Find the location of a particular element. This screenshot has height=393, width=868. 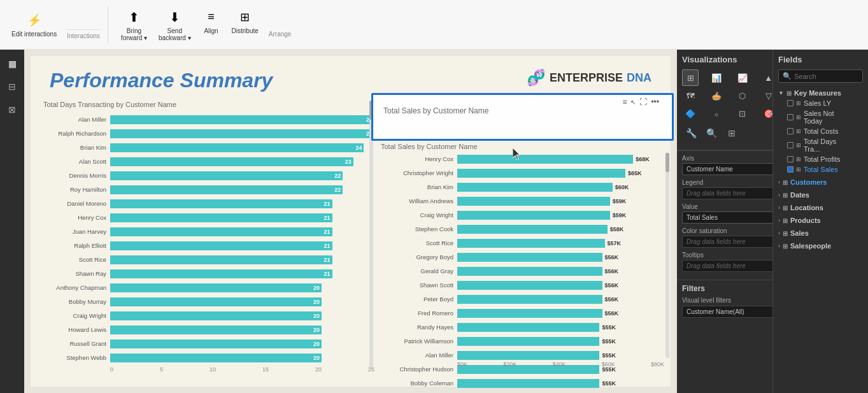

left-bar-row: Alan Miller25 is located at coordinates (209, 120).